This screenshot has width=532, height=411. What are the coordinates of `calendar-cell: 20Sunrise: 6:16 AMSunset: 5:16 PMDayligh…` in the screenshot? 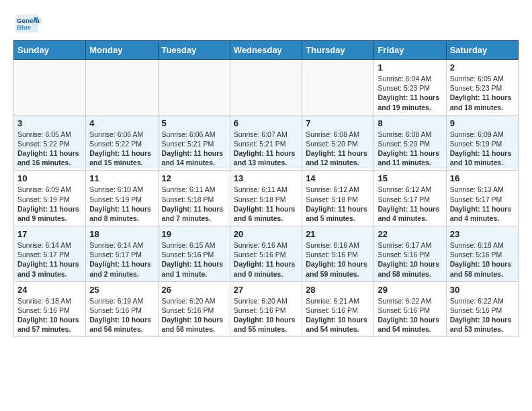 It's located at (266, 254).